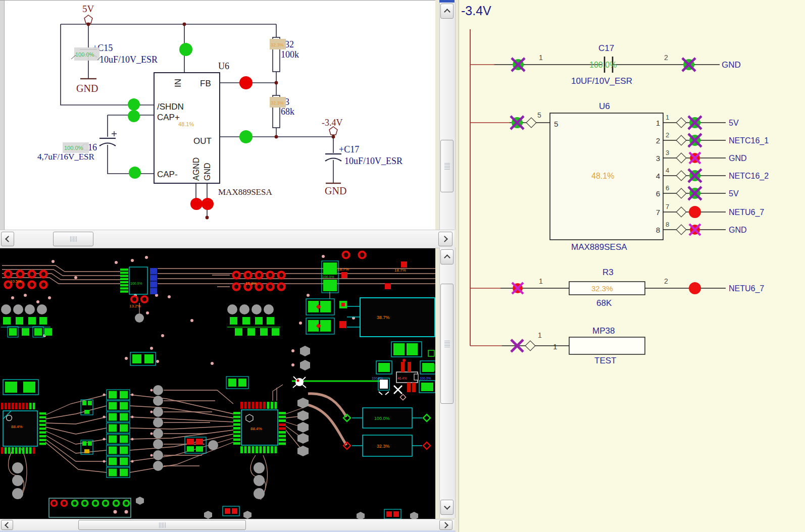  Describe the element at coordinates (335, 191) in the screenshot. I see `gnd-label-b: GND` at that location.